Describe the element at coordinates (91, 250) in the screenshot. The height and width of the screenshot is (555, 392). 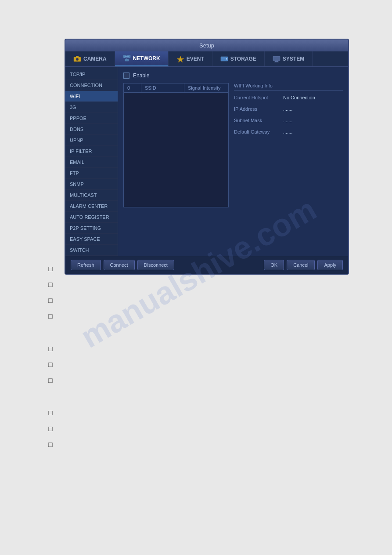
I see `sidebar-item-switch: SWITCH` at that location.